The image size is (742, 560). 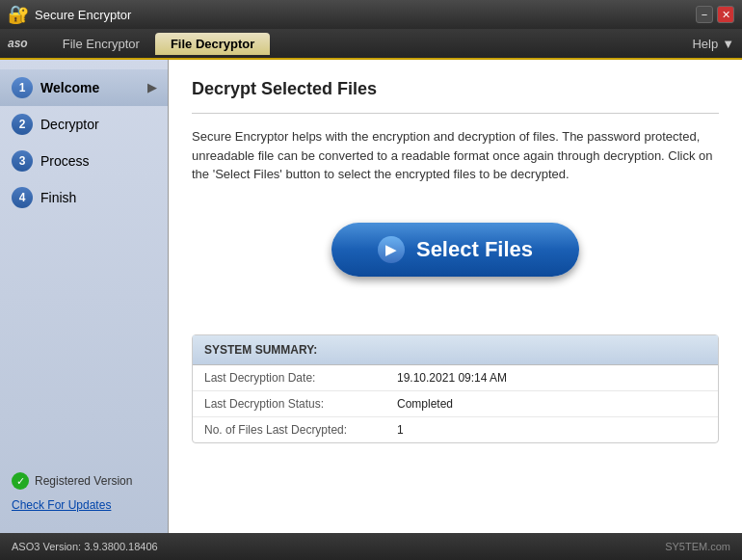 What do you see at coordinates (455, 89) in the screenshot?
I see `content-title: Decrypt Selected Files` at bounding box center [455, 89].